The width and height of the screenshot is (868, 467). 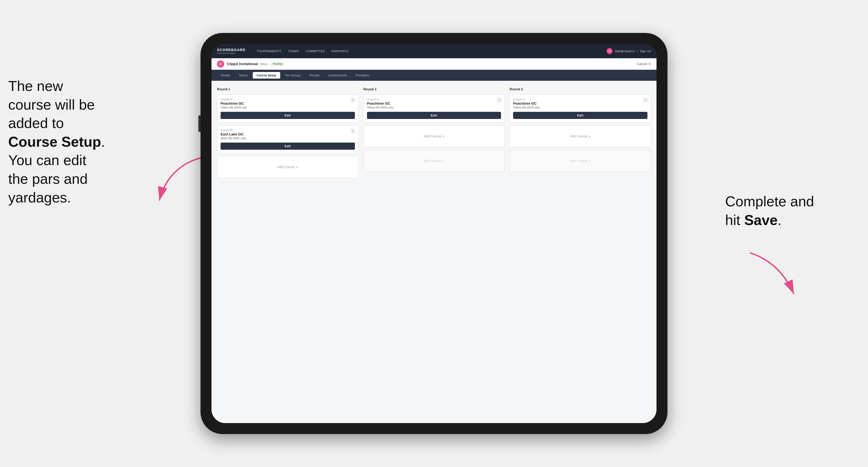 I want to click on round-2-label: Round 2, so click(x=434, y=89).